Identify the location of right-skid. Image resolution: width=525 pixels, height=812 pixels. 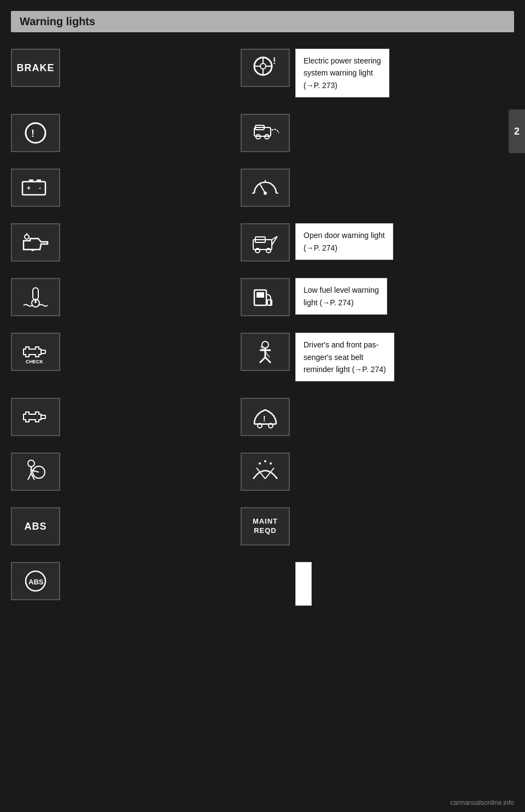
(377, 133).